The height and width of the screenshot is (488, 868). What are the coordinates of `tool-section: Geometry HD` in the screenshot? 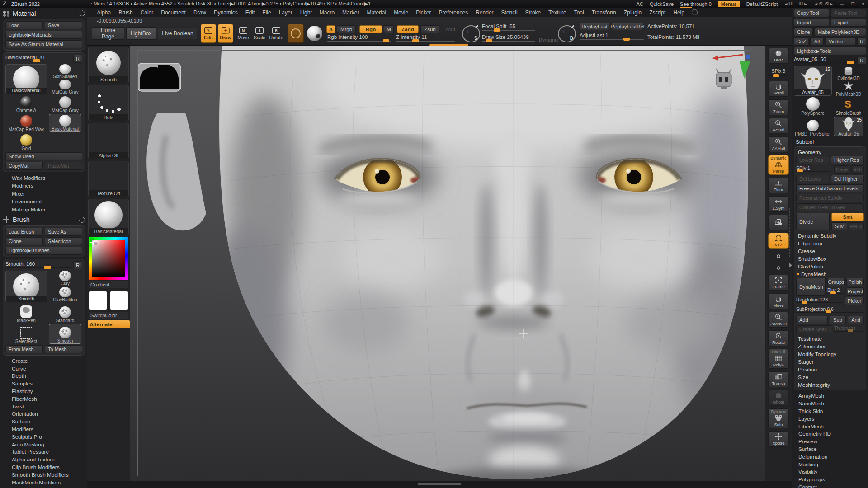 It's located at (830, 434).